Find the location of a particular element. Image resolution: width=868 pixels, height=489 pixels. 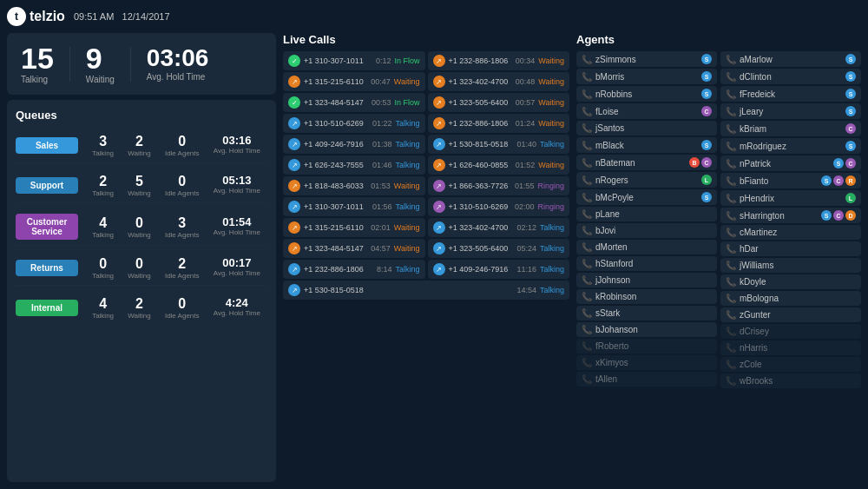

queue-name-button: Sales is located at coordinates (47, 146).